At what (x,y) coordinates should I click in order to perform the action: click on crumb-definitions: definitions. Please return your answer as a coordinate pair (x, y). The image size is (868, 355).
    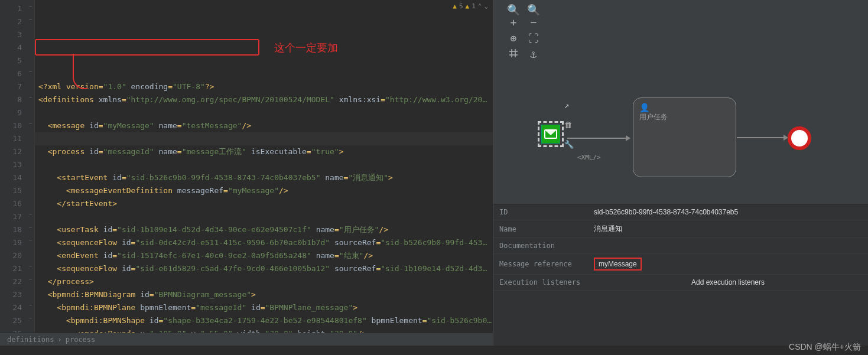
    Looking at the image, I should click on (31, 340).